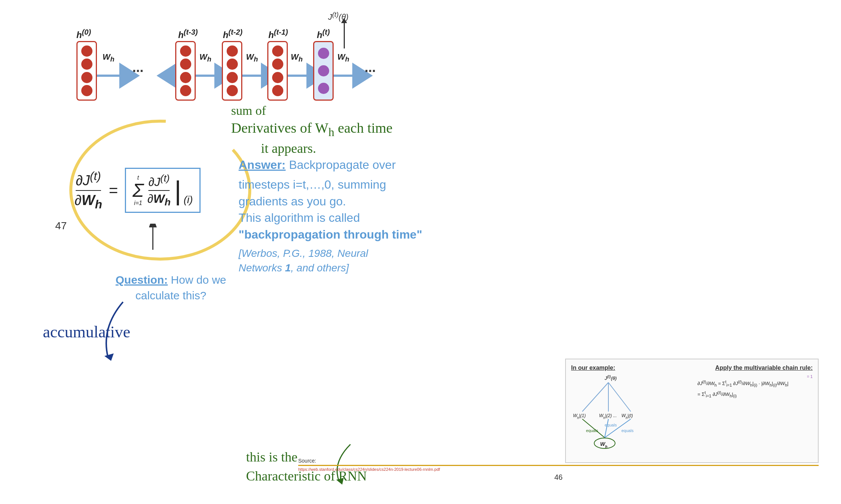 The width and height of the screenshot is (841, 504). I want to click on small-diagram-headers: In our example: Apply the multivariable …, so click(692, 368).